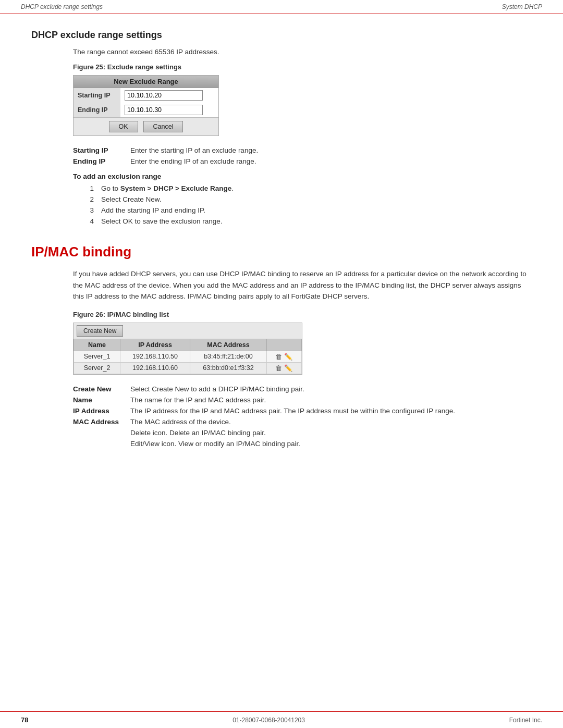  What do you see at coordinates (331, 400) in the screenshot?
I see `name-def: The name for the IP and MAC address pair…` at bounding box center [331, 400].